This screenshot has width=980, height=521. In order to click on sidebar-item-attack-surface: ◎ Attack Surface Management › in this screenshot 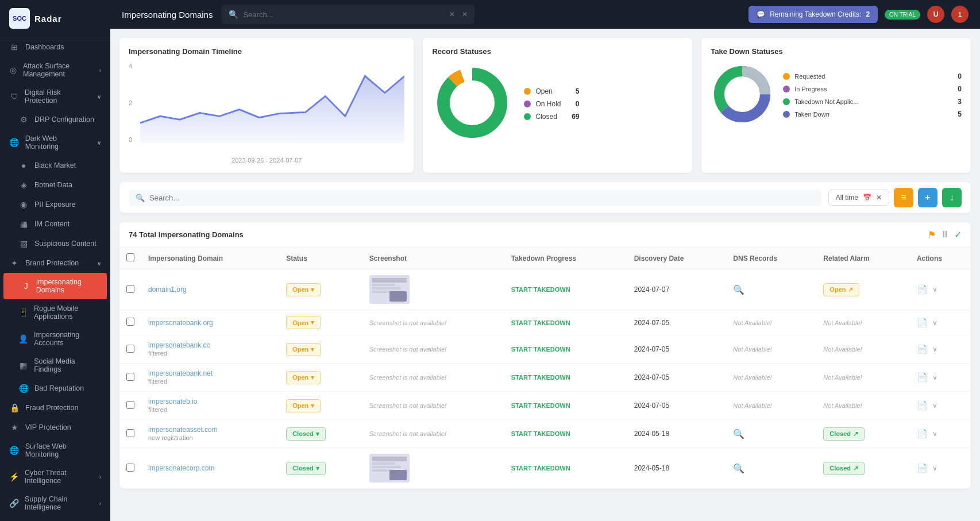, I will do `click(55, 70)`.